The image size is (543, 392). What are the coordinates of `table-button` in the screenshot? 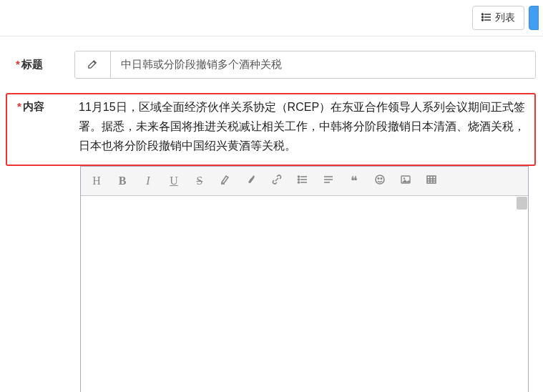 It's located at (431, 181).